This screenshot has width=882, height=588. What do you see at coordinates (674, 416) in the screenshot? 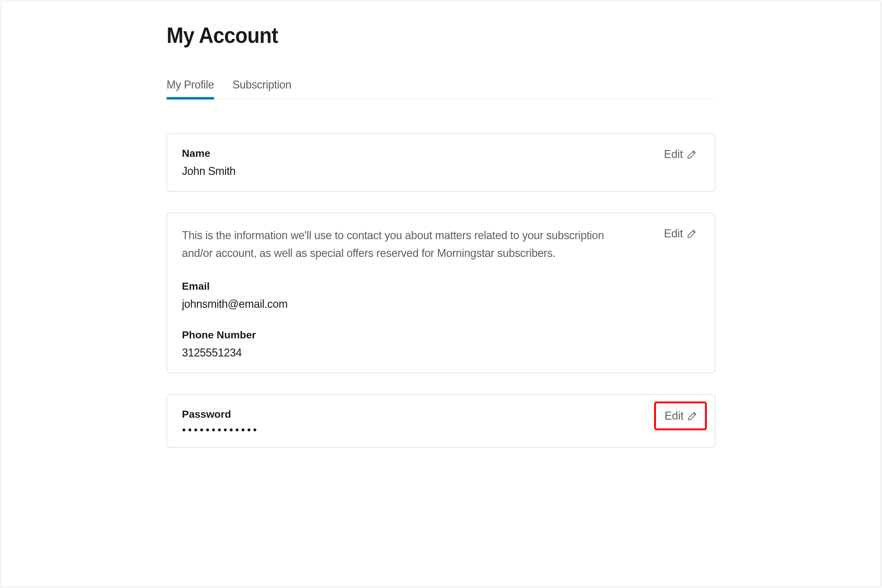
I see `edit-password-label: Edit` at bounding box center [674, 416].